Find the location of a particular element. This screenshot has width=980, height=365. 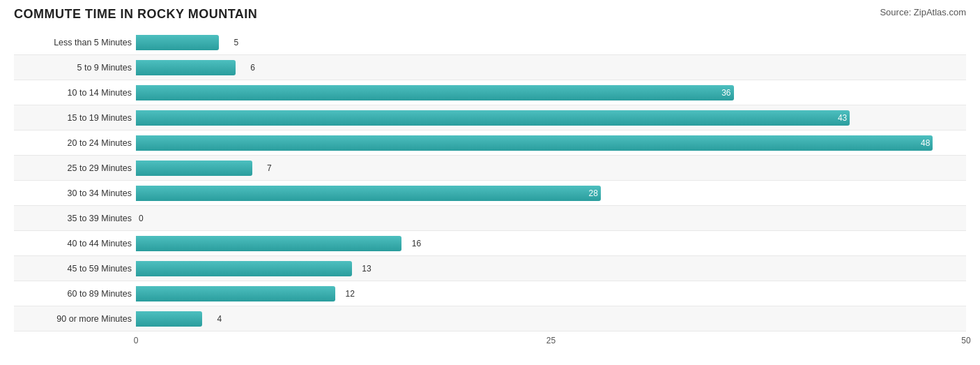

bar-label: 5 to 9 Minutes is located at coordinates (75, 68).